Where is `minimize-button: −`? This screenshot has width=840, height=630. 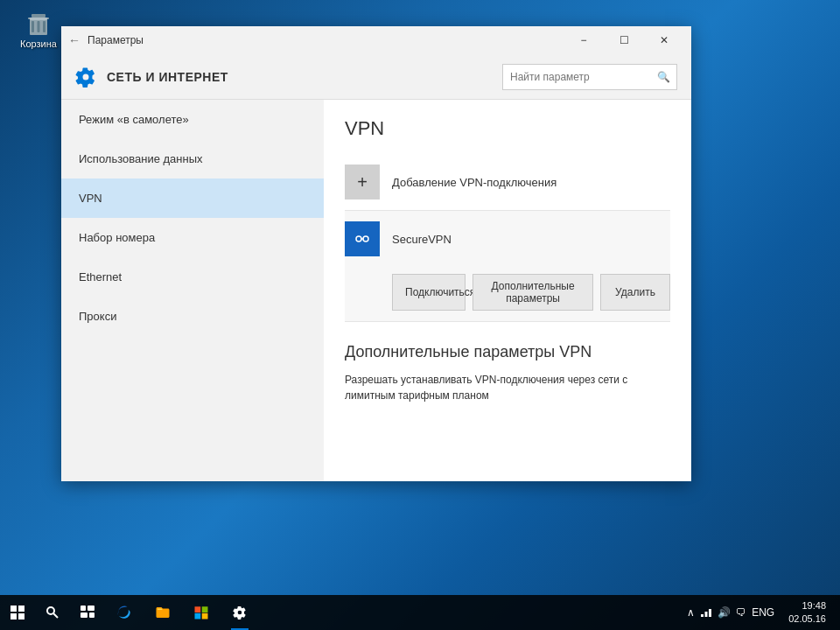
minimize-button: − is located at coordinates (584, 40).